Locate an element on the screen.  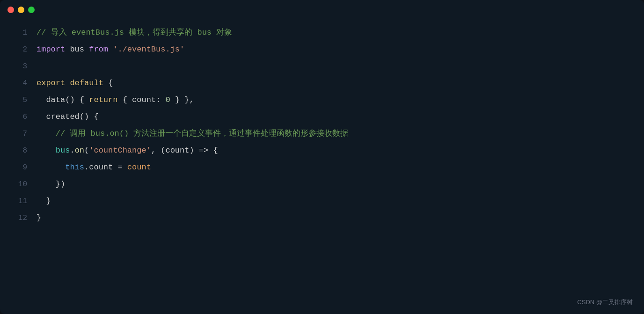
code-line: 1// 导入 eventBus.js 模块，得到共享的 bus 对象 is located at coordinates (322, 33).